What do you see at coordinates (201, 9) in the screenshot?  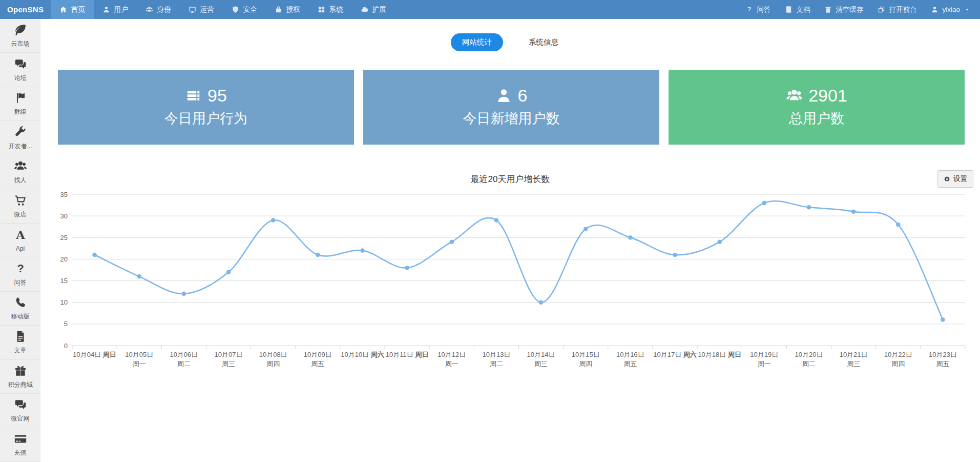 I see `nav-item-operation: 运营` at bounding box center [201, 9].